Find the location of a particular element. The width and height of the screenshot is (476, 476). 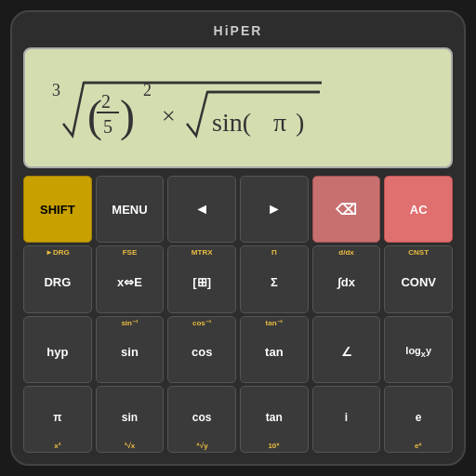

conv-button: CNST CONV is located at coordinates (418, 279).